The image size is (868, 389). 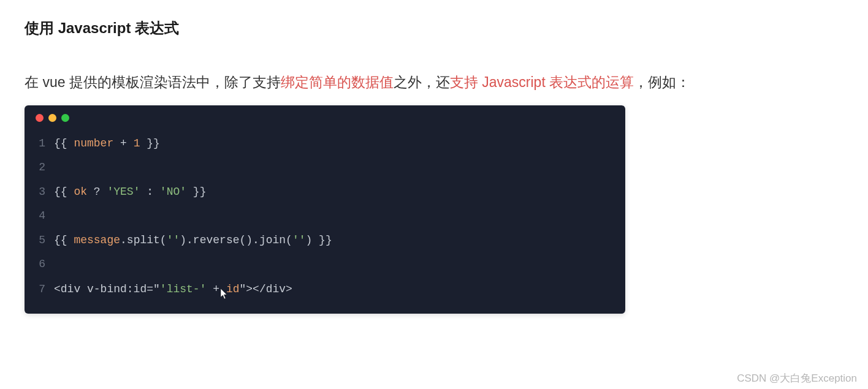 What do you see at coordinates (337, 82) in the screenshot?
I see `paragraph-highlight-1: 绑定简单的数据值` at bounding box center [337, 82].